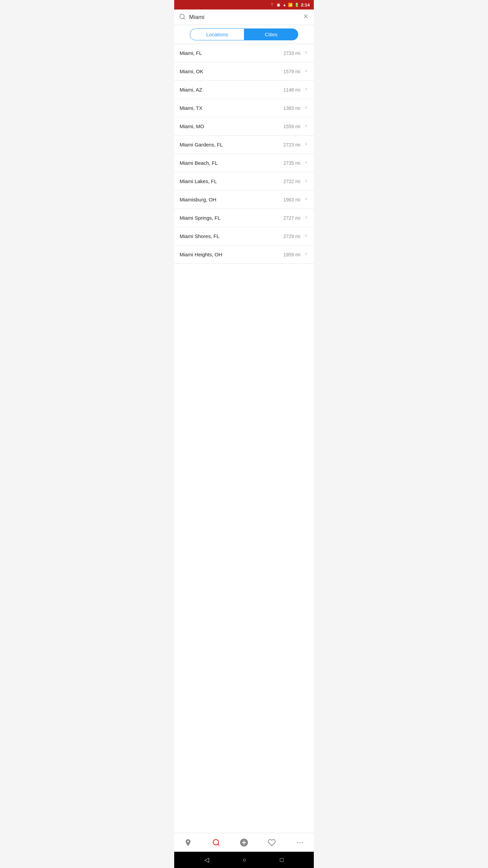 This screenshot has height=868, width=488. I want to click on location-name: Miami, MO, so click(231, 126).